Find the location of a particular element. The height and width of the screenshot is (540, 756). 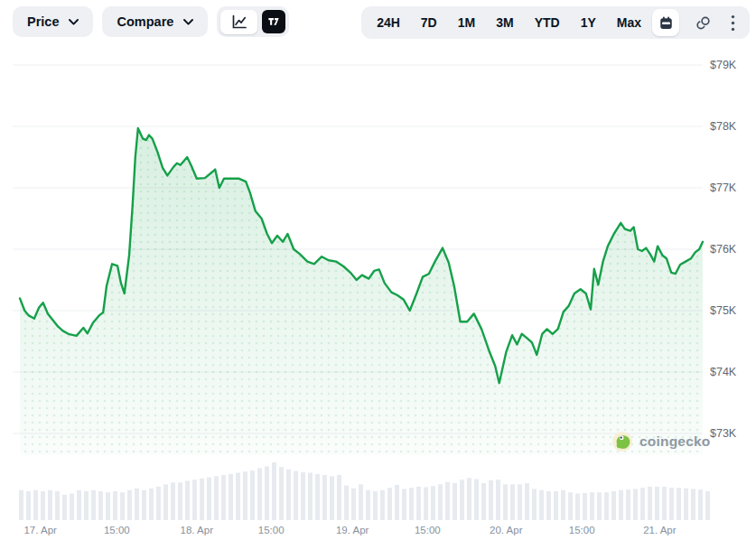

y-axis-label: $79K is located at coordinates (723, 65).